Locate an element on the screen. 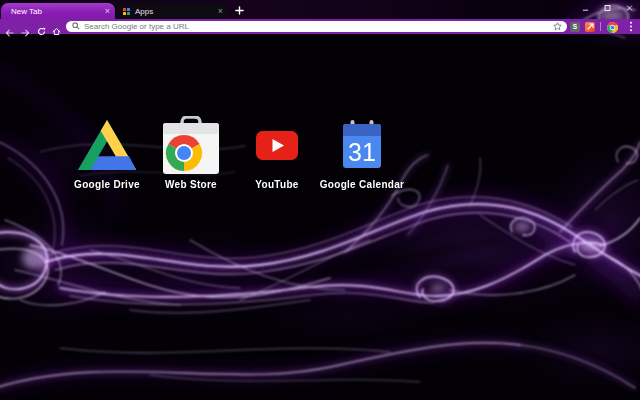 The width and height of the screenshot is (640, 400). extension-s-button: S is located at coordinates (575, 27).